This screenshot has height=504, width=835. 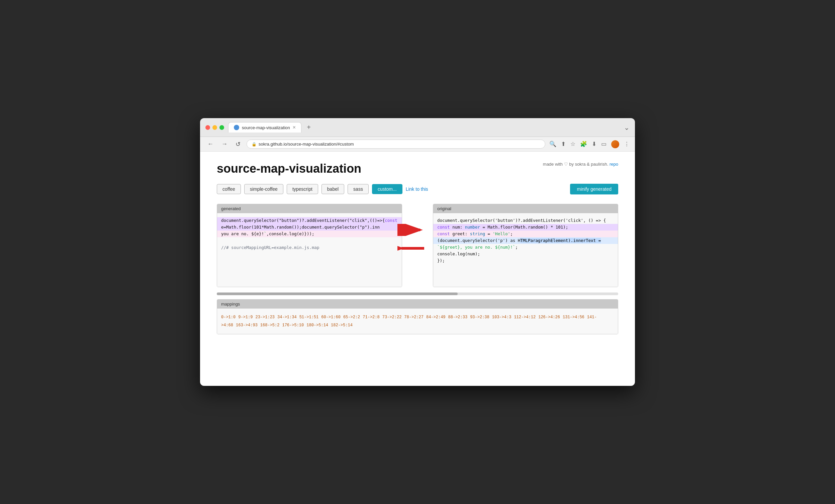 I want to click on tab-favicon, so click(x=237, y=127).